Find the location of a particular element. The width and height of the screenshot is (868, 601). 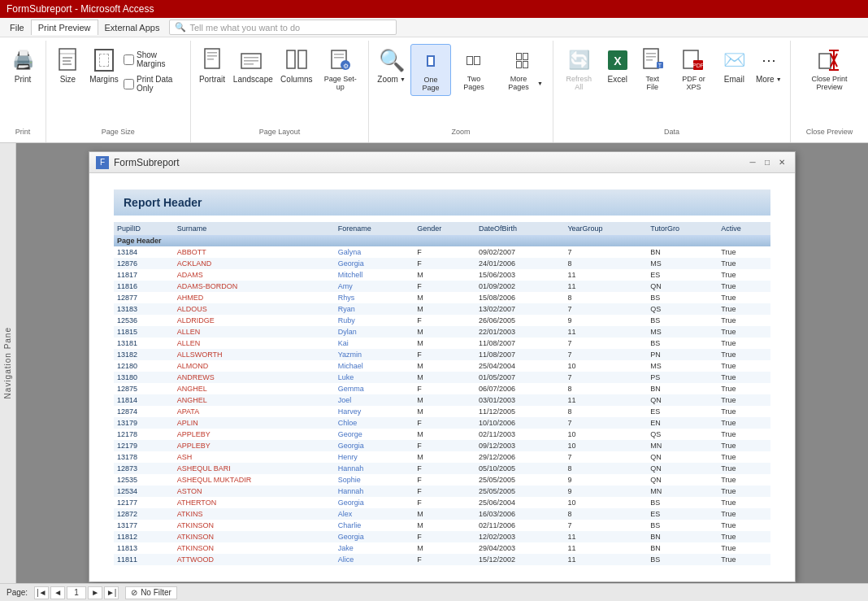

menu-file: File is located at coordinates (17, 28).